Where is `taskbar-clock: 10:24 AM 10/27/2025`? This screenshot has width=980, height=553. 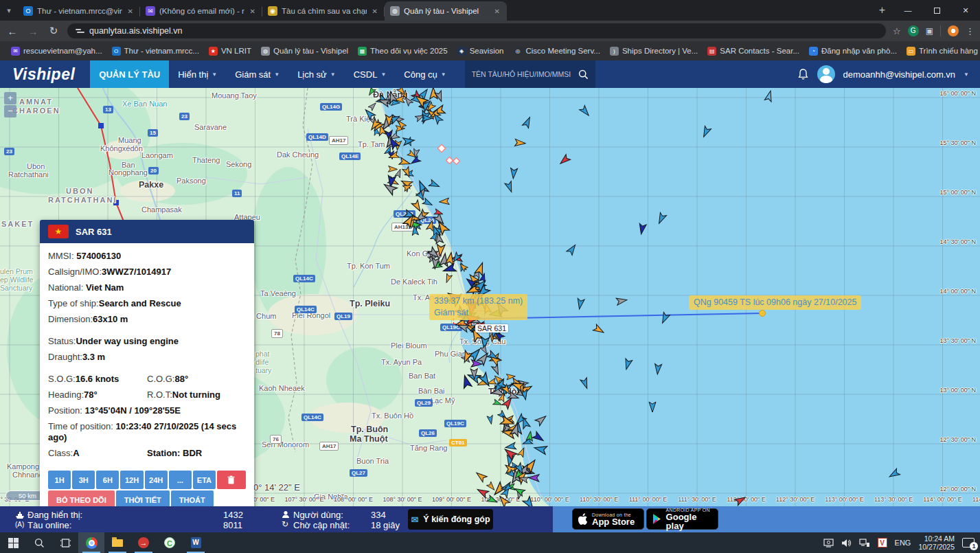
taskbar-clock: 10:24 AM 10/27/2025 is located at coordinates (937, 543).